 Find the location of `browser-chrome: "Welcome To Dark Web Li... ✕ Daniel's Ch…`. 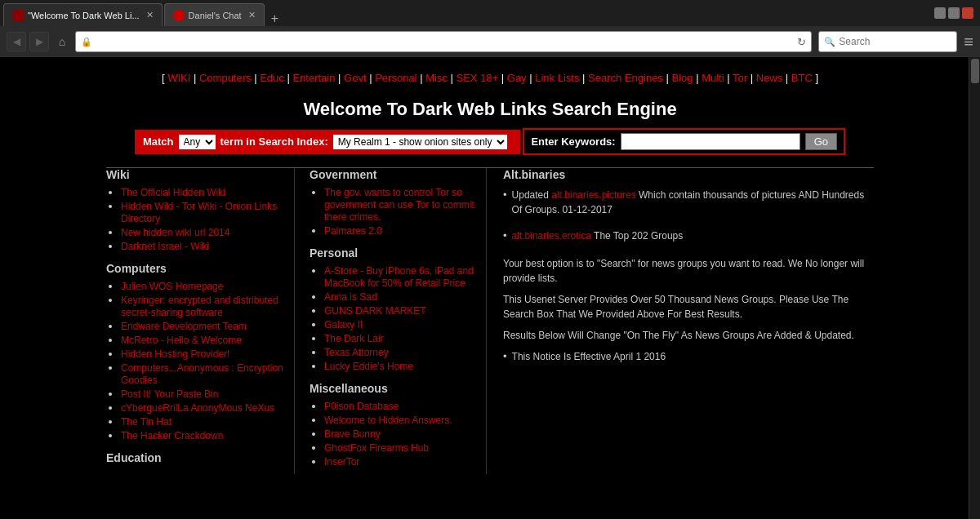

browser-chrome: "Welcome To Dark Web Li... ✕ Daniel's Ch… is located at coordinates (490, 29).